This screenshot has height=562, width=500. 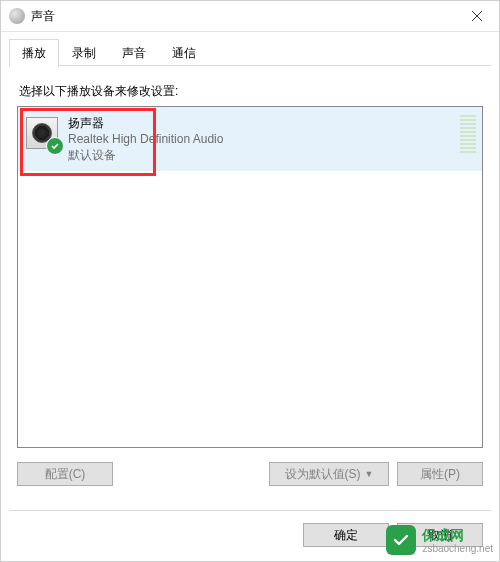 I want to click on dialog-button-row: 确定 取消, so click(x=393, y=535).